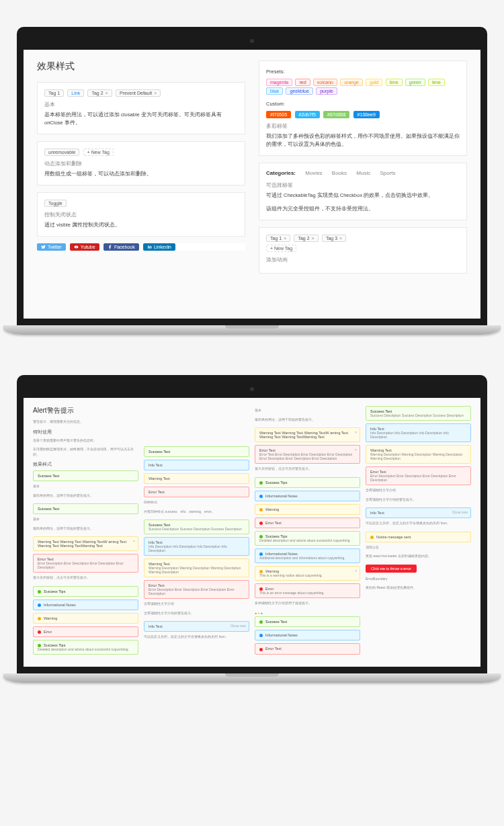  Describe the element at coordinates (418, 500) in the screenshot. I see `c4-icon-desc: 含有辅助性文字介绍的警告提示。` at that location.